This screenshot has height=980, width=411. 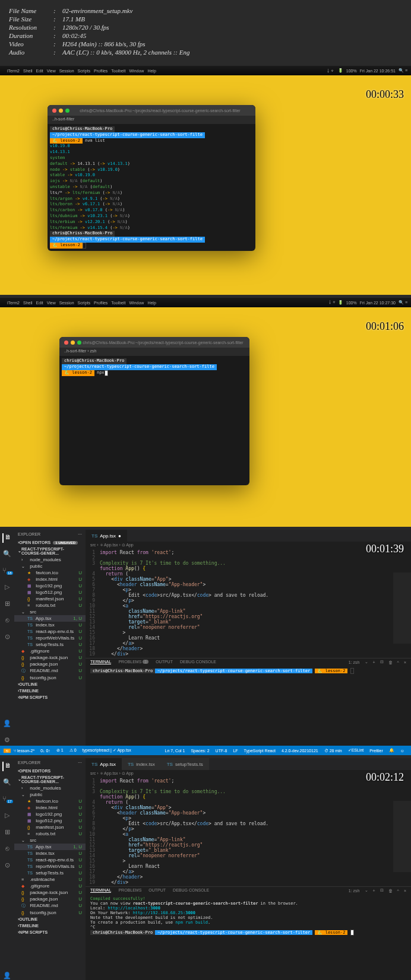 What do you see at coordinates (101, 662) in the screenshot?
I see `terminal-tab: TERMINAL` at bounding box center [101, 662].